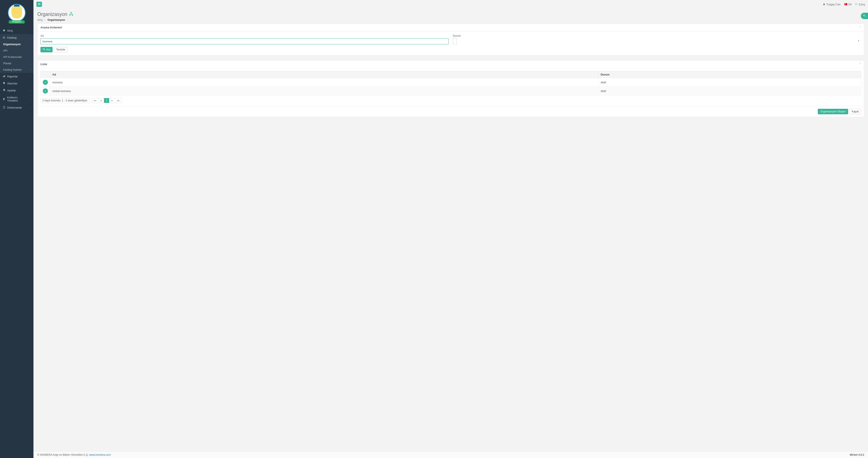 The height and width of the screenshot is (458, 868). Describe the element at coordinates (17, 45) in the screenshot. I see `sidebar-subitem-organizasyon: Organizasyon` at that location.